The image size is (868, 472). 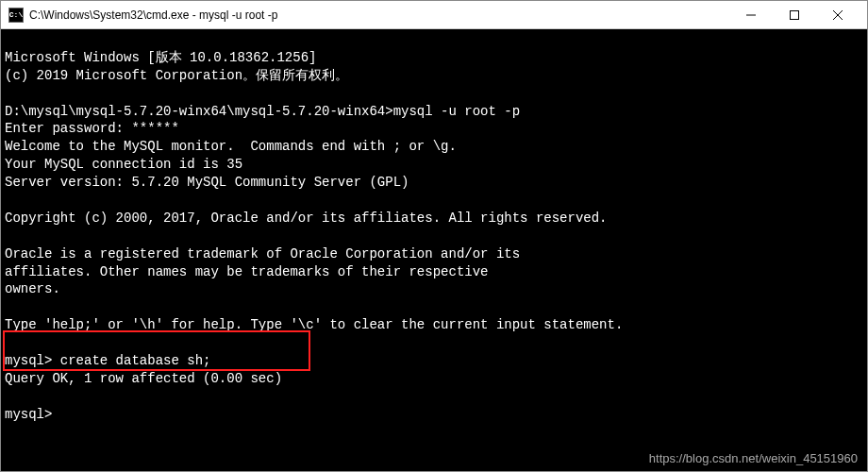 I want to click on close-button, so click(x=838, y=15).